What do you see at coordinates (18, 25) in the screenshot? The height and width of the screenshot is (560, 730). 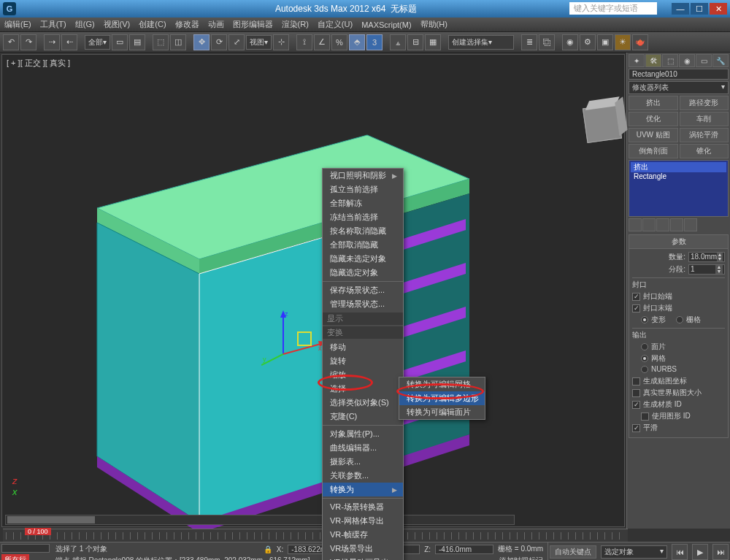 I see `menu-item: 编辑(E)` at bounding box center [18, 25].